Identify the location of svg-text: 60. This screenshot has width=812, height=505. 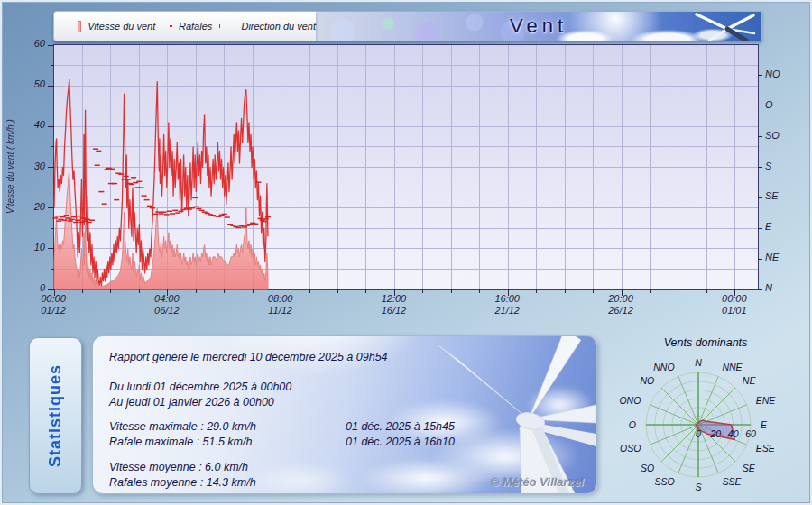
(751, 434).